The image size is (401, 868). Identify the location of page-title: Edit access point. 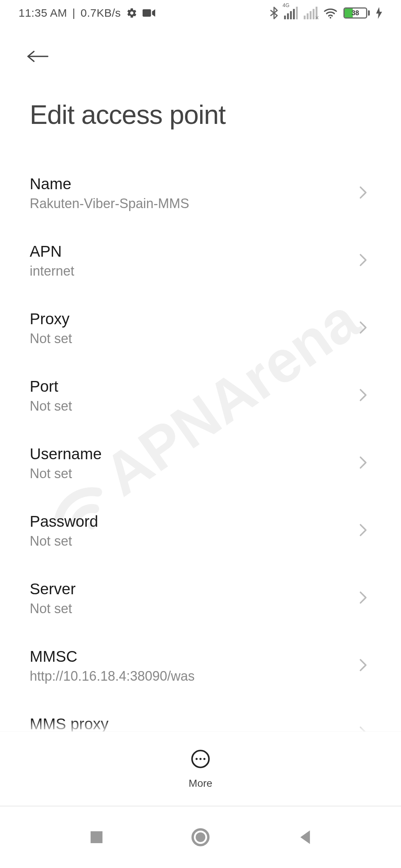
(200, 109).